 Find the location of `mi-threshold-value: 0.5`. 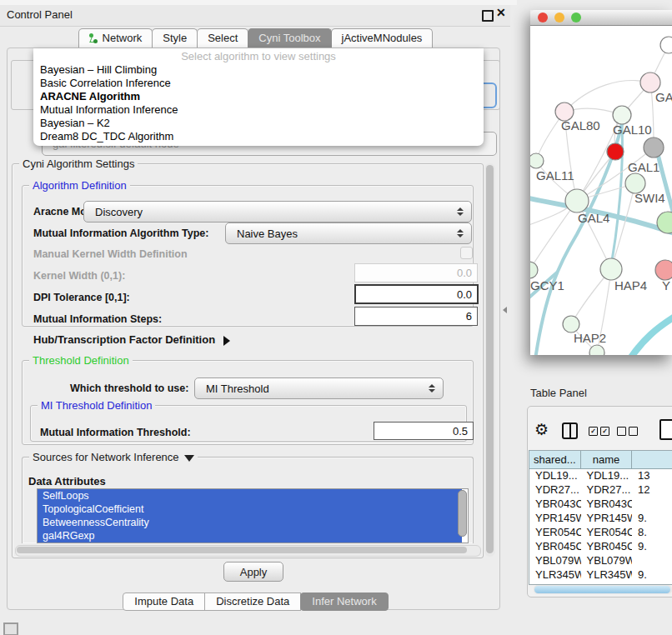

mi-threshold-value: 0.5 is located at coordinates (460, 432).